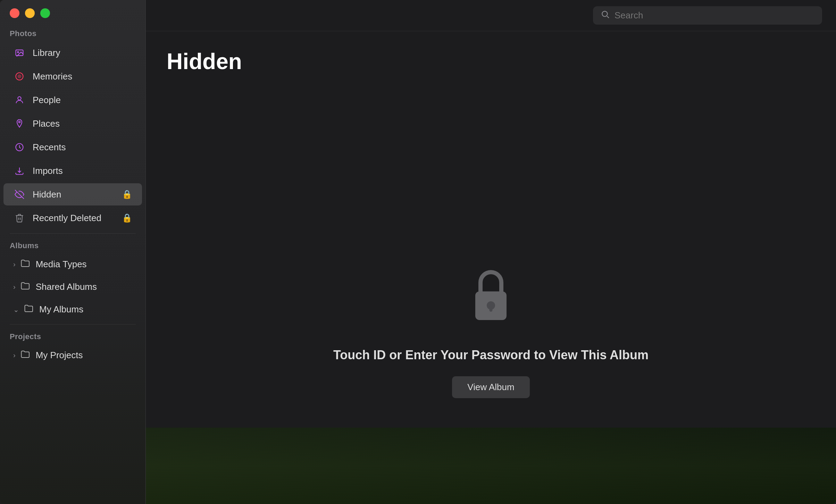 Image resolution: width=836 pixels, height=504 pixels. I want to click on sidebar-item-library-label: Library, so click(83, 53).